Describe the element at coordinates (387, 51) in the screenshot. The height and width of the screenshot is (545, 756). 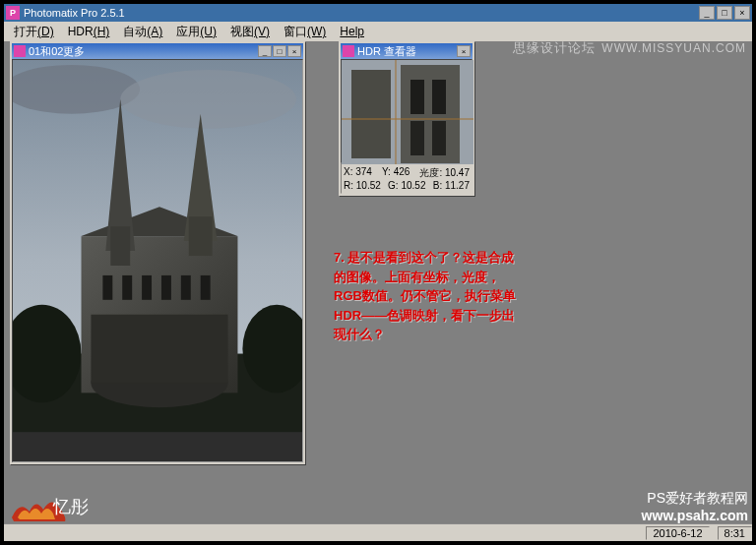
I see `hdr-viewer-title: HDR 查看器` at that location.